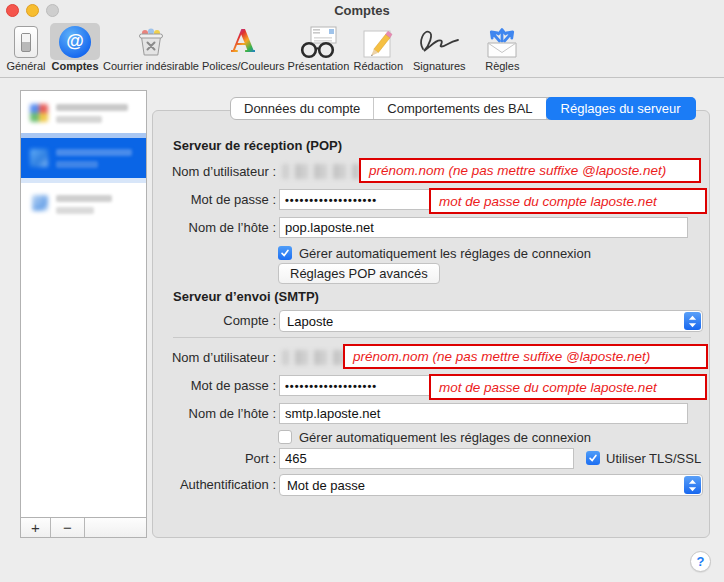 Image resolution: width=724 pixels, height=582 pixels. What do you see at coordinates (218, 485) in the screenshot?
I see `smtp-auth-label: Authentification :` at bounding box center [218, 485].